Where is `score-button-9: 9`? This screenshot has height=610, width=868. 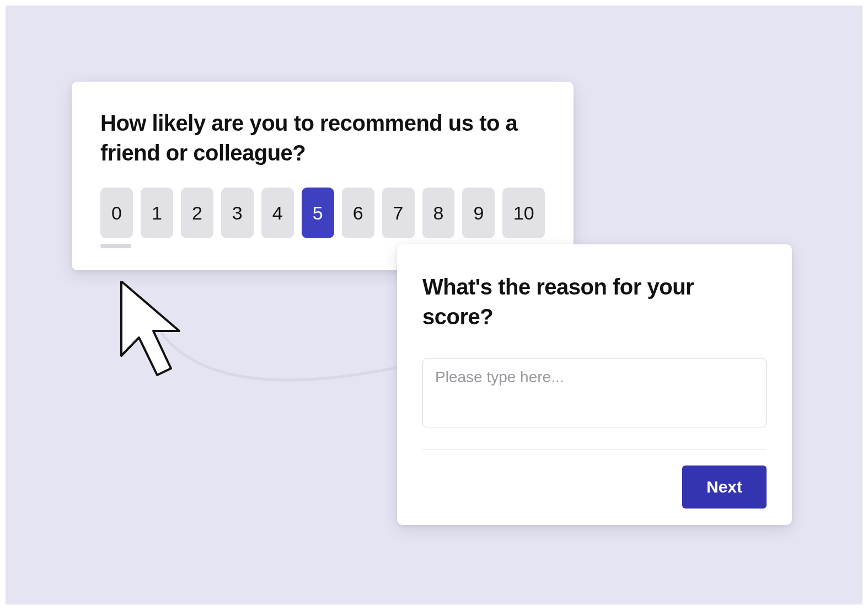 score-button-9: 9 is located at coordinates (479, 213).